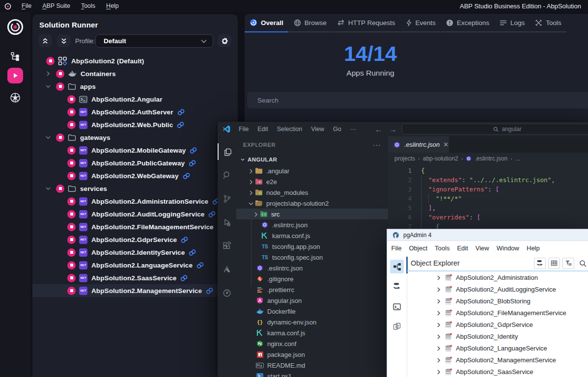 The width and height of the screenshot is (588, 377). Describe the element at coordinates (397, 326) in the screenshot. I see `schema-diff-icon` at that location.